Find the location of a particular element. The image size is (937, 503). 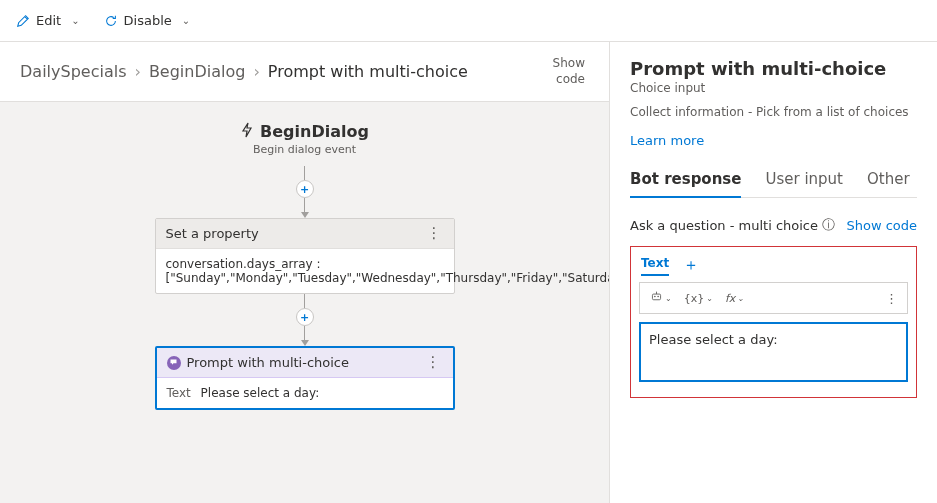

ask-question-label: Ask a question - multi choice ⓘ is located at coordinates (732, 225).